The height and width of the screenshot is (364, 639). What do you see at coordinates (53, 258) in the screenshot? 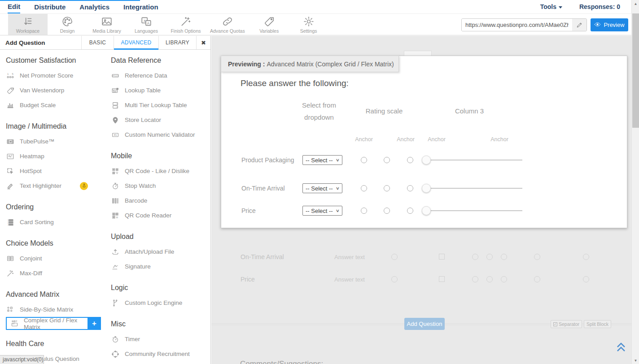
I see `question-type-conjoint: Conjoint` at bounding box center [53, 258].